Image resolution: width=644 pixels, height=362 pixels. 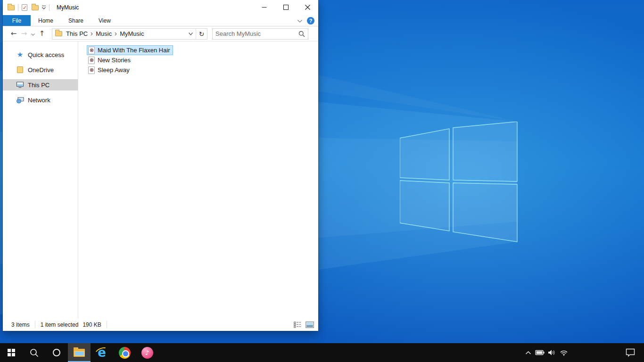 I want to click on properties-icon, so click(x=25, y=8).